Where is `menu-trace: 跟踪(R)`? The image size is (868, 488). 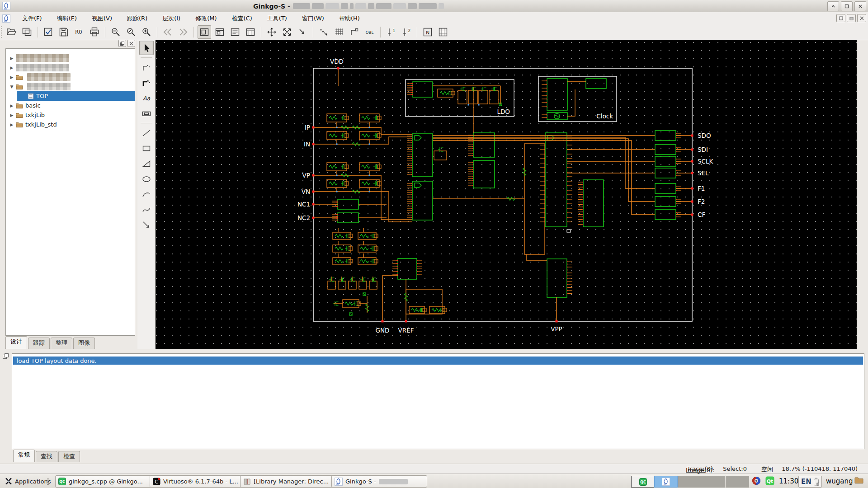
menu-trace: 跟踪(R) is located at coordinates (137, 19).